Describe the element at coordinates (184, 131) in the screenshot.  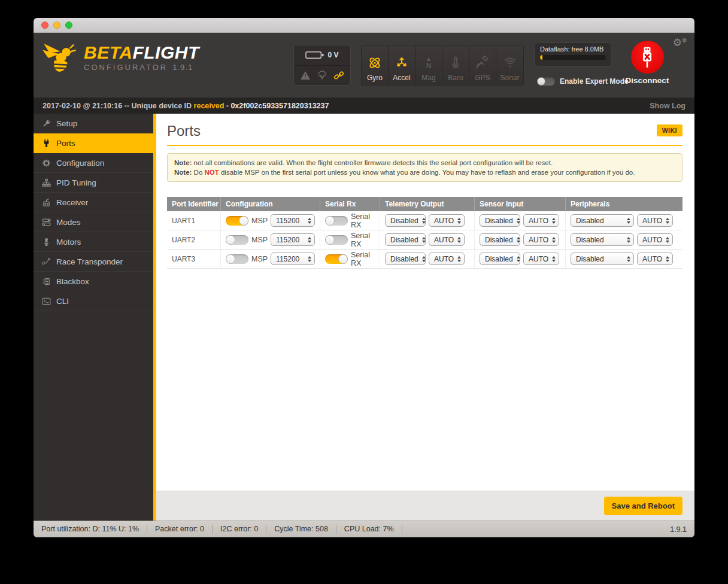
I see `page-title: Ports` at that location.